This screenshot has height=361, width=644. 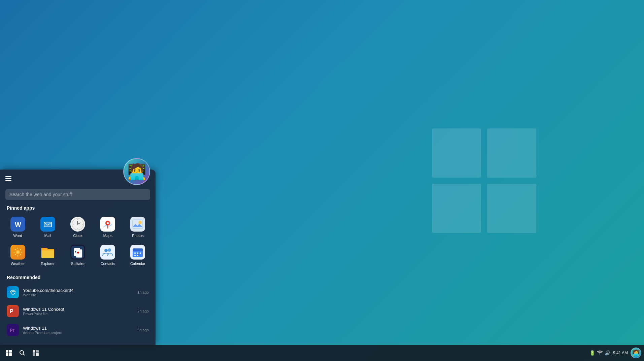 I want to click on premiere-title: Windows 11, so click(x=80, y=328).